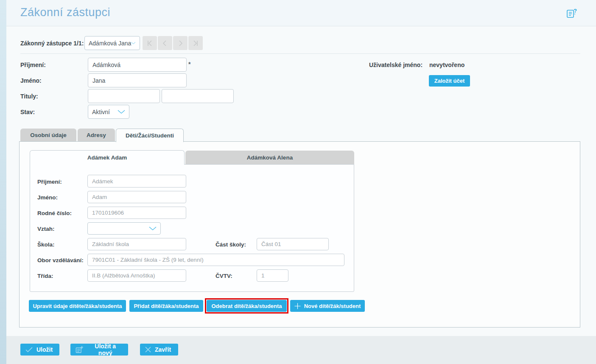 The width and height of the screenshot is (596, 364). Describe the element at coordinates (80, 350) in the screenshot. I see `document-plus-icon` at that location.